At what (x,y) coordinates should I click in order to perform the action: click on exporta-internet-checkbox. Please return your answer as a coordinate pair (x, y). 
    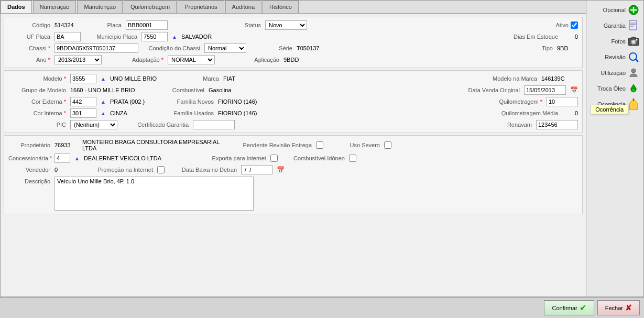
    Looking at the image, I should click on (274, 158).